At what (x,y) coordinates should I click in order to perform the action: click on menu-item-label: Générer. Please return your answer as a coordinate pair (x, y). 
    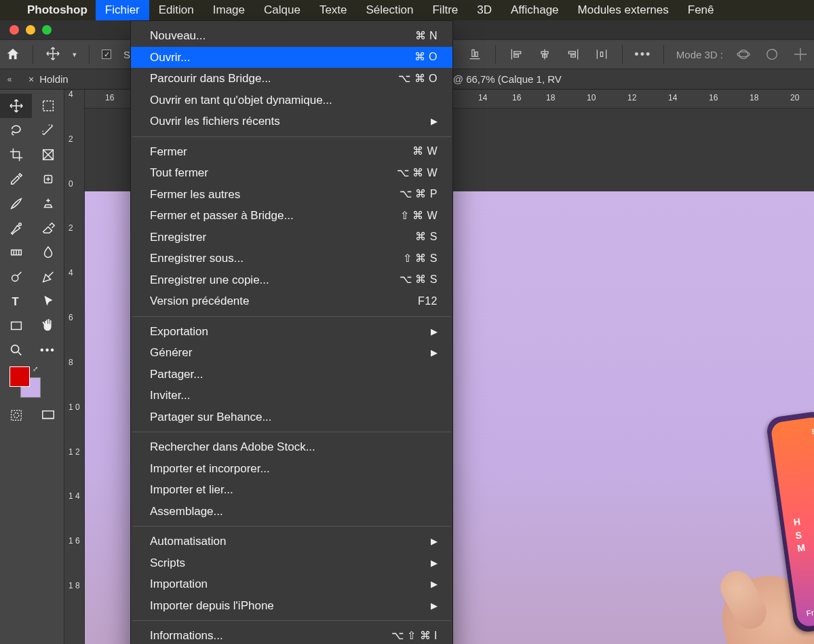
    Looking at the image, I should click on (171, 353).